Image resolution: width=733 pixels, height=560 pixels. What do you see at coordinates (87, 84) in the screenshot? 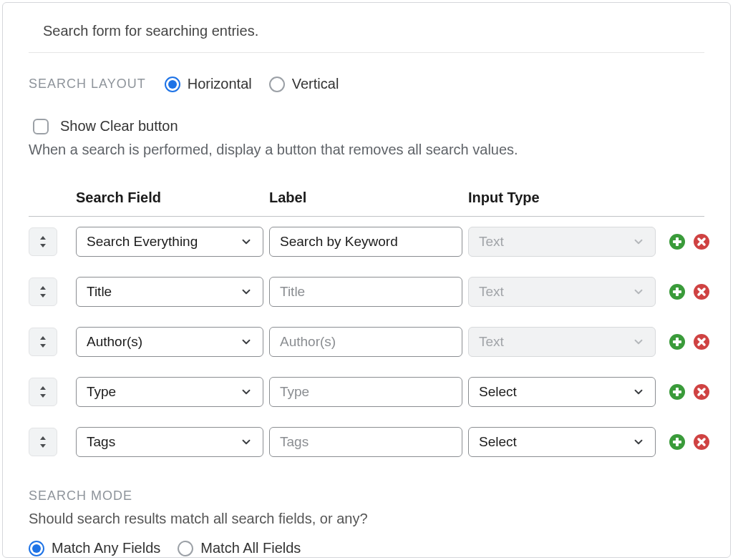
I see `search-layout-label: SEARCH LAYOUT` at bounding box center [87, 84].